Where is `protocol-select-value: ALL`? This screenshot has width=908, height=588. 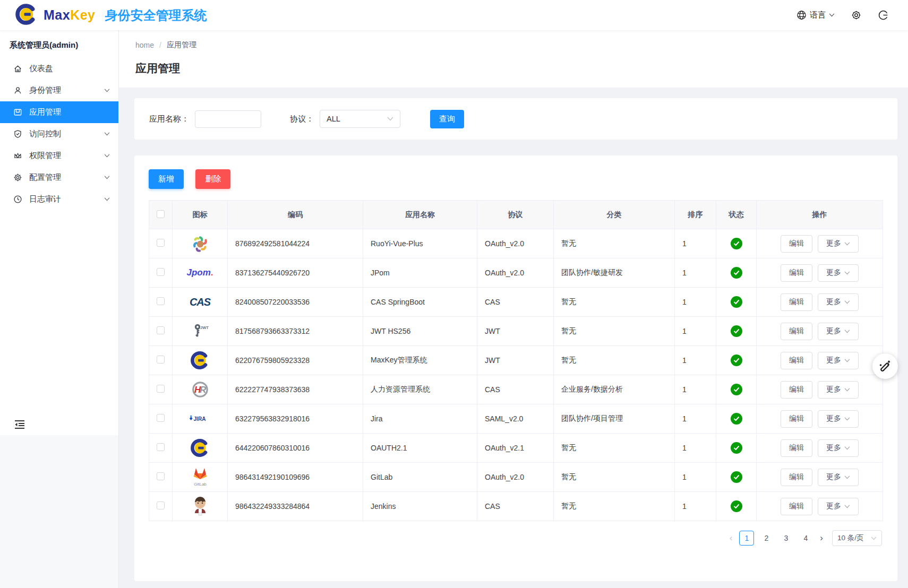
protocol-select-value: ALL is located at coordinates (333, 119).